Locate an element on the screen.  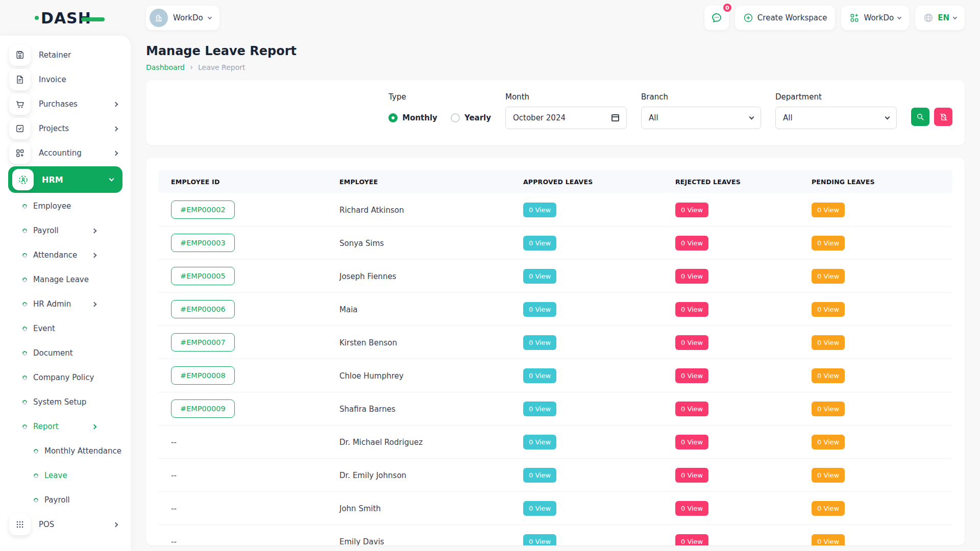
plus-circle-icon is located at coordinates (748, 18).